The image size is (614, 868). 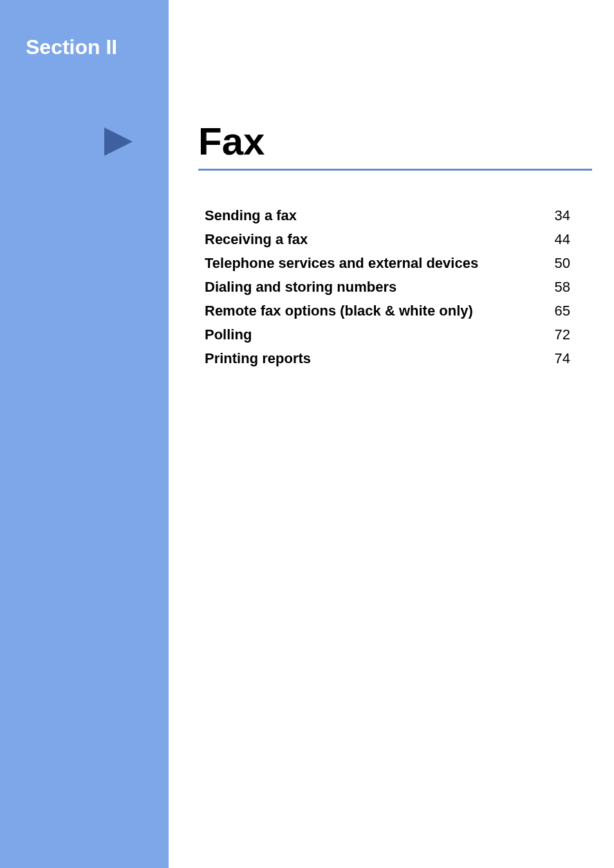 What do you see at coordinates (387, 291) in the screenshot?
I see `table-of-contents: Sending a fax 34 Receiving a fax 44 Tele…` at bounding box center [387, 291].